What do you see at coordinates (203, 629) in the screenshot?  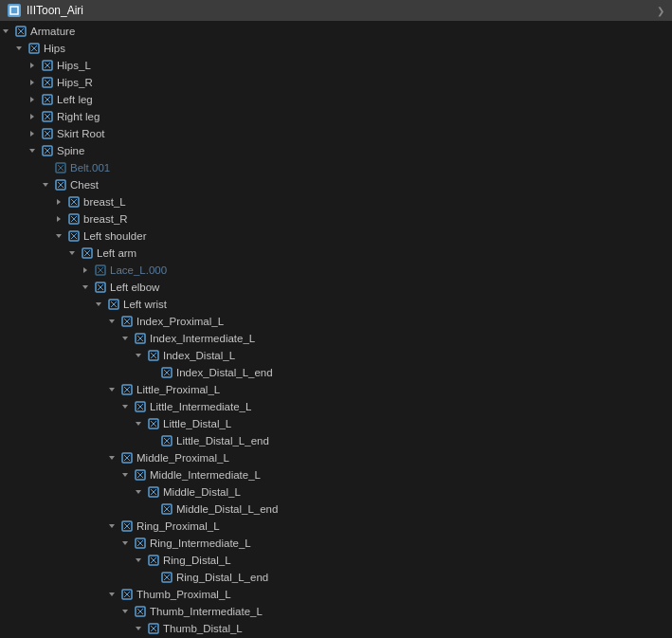 I see `tree-item-label: Thumb_Distal_L` at bounding box center [203, 629].